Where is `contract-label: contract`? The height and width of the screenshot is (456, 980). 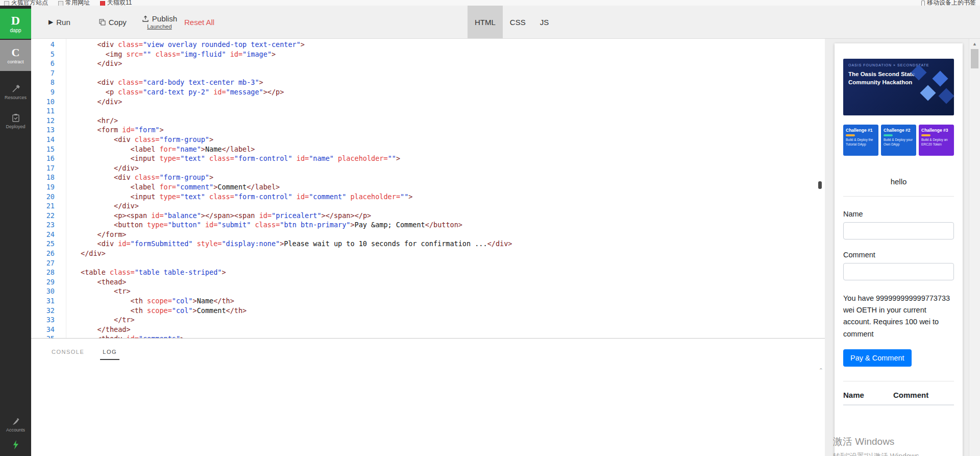
contract-label: contract is located at coordinates (15, 62).